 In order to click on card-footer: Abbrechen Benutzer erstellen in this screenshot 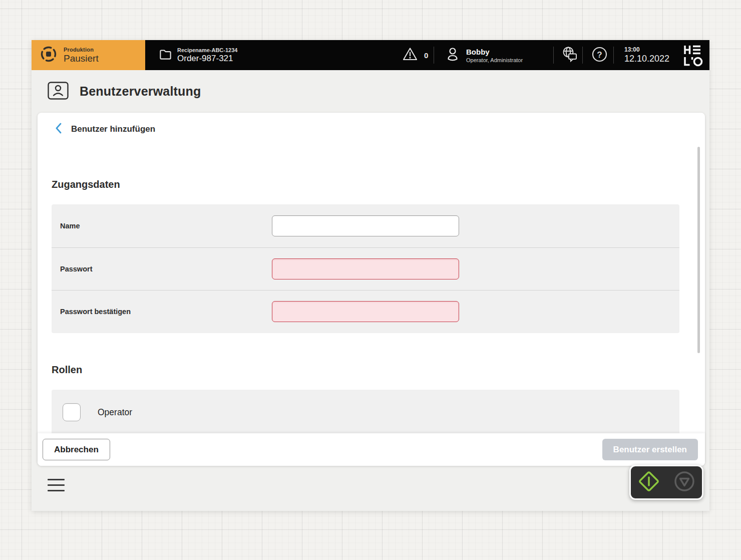, I will do `click(372, 450)`.